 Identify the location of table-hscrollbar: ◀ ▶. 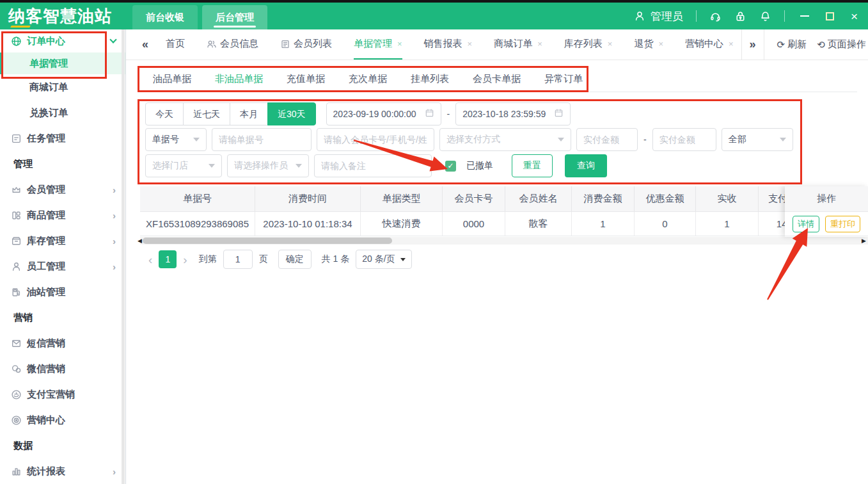
(504, 241).